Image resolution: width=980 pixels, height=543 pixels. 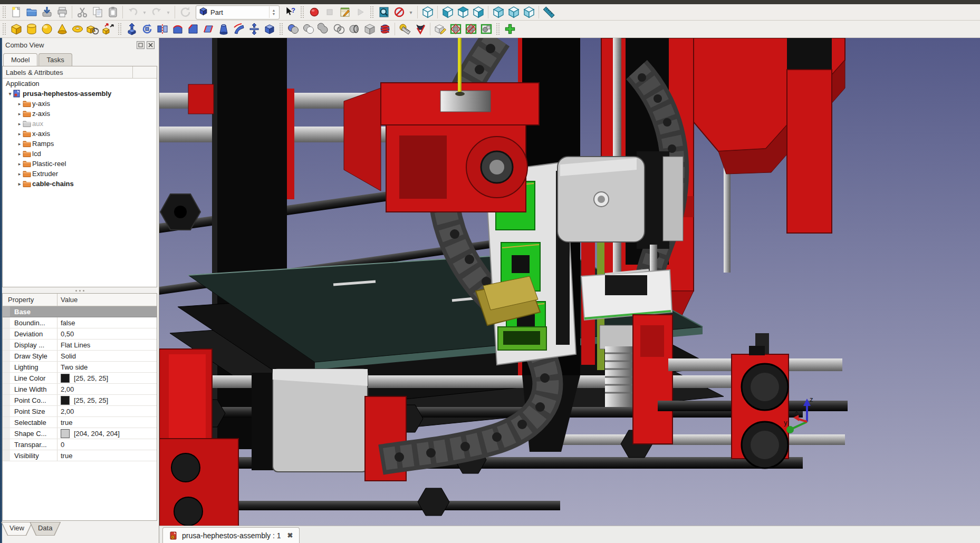 What do you see at coordinates (231, 535) in the screenshot?
I see `document-tab: prusa-hephestos-assembly : 1 ✖` at bounding box center [231, 535].